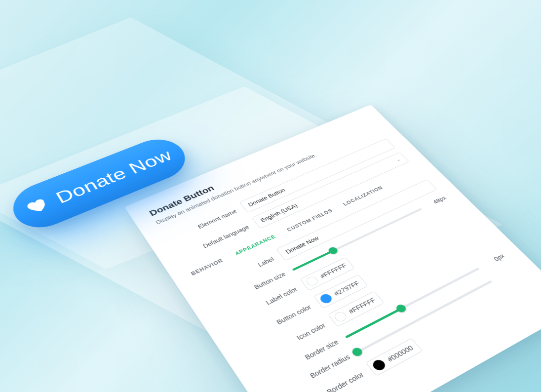  I want to click on chevron-down-icon: ⌄, so click(398, 160).